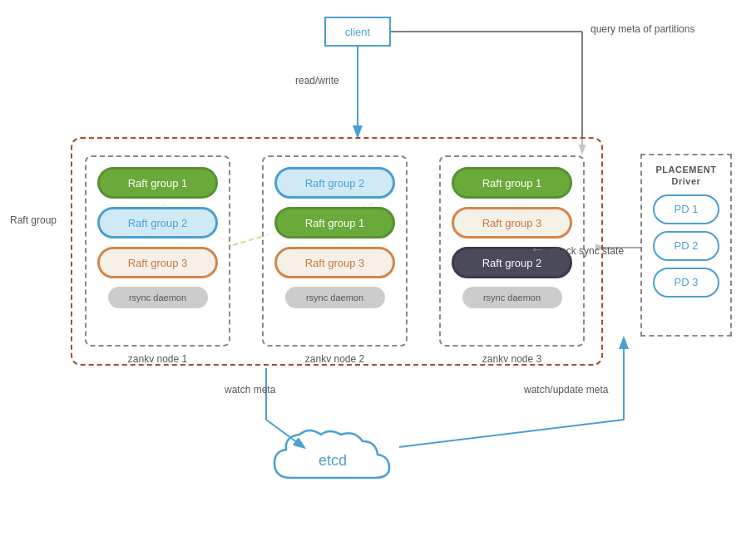 This screenshot has height=536, width=756. Describe the element at coordinates (158, 183) in the screenshot. I see `node1-raft1: Raft group 1` at that location.